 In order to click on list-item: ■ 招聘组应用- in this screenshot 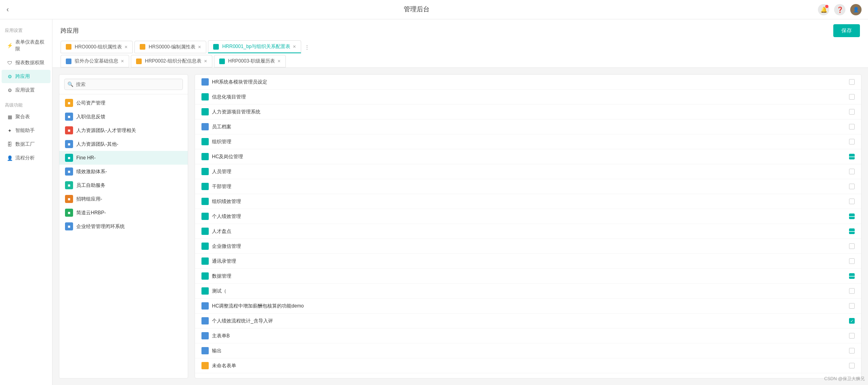, I will do `click(124, 199)`.